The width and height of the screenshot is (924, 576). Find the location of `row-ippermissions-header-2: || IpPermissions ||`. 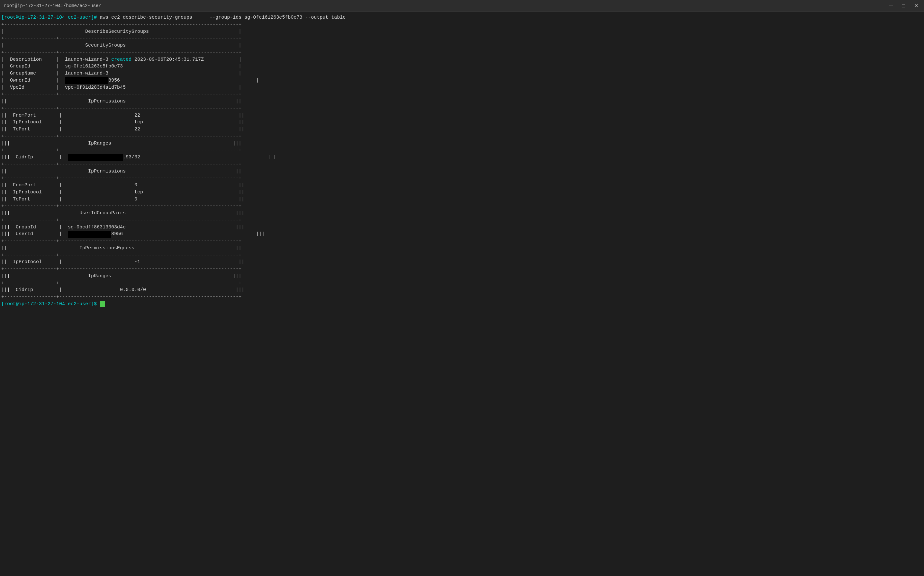

row-ippermissions-header-2: || IpPermissions || is located at coordinates (462, 171).